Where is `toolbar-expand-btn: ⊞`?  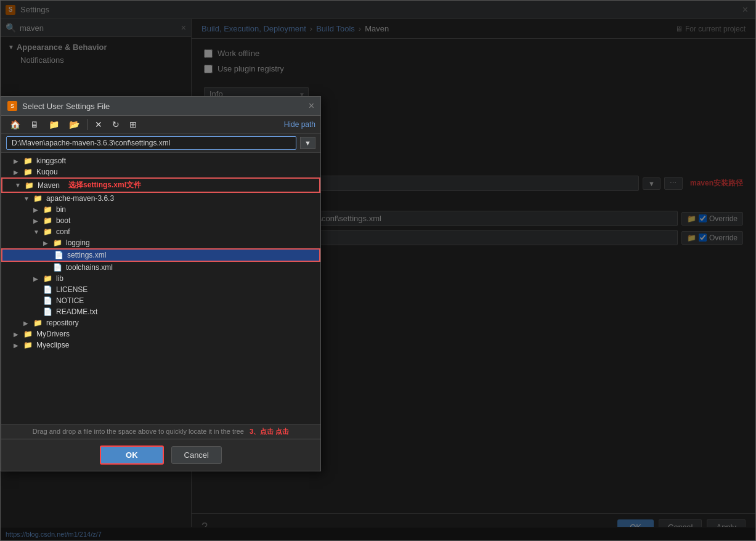
toolbar-expand-btn: ⊞ is located at coordinates (133, 124).